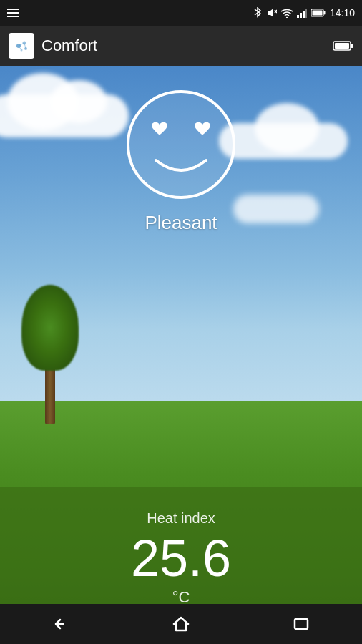  Describe the element at coordinates (60, 624) in the screenshot. I see `back-button` at that location.